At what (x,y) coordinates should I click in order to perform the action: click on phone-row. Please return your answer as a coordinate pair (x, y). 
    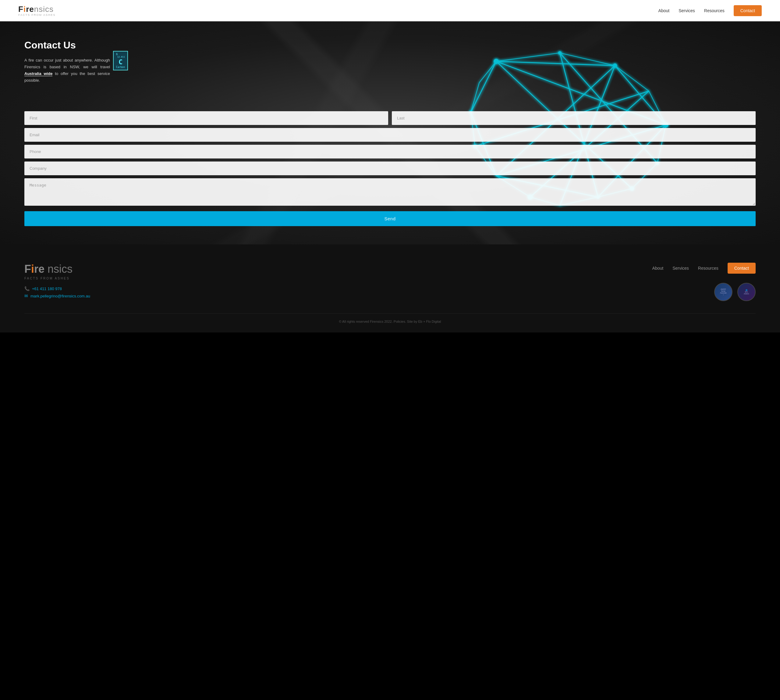
    Looking at the image, I should click on (390, 152).